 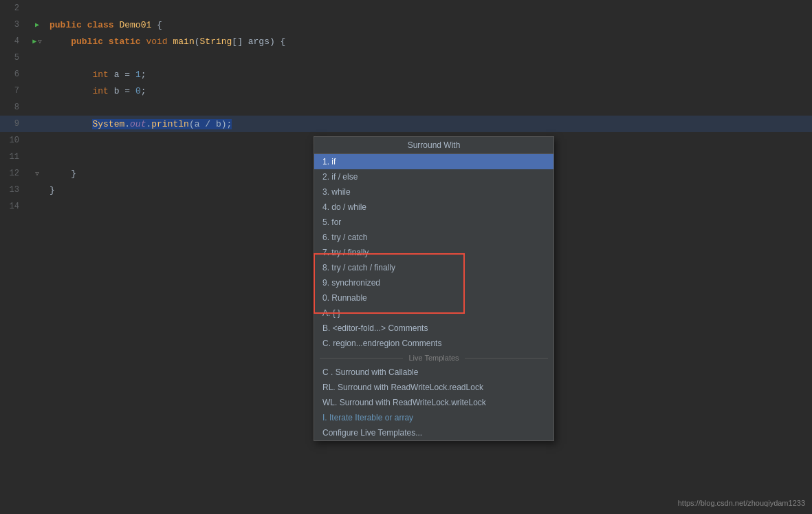 What do you see at coordinates (406, 107) in the screenshot?
I see `code-line-8: 8` at bounding box center [406, 107].